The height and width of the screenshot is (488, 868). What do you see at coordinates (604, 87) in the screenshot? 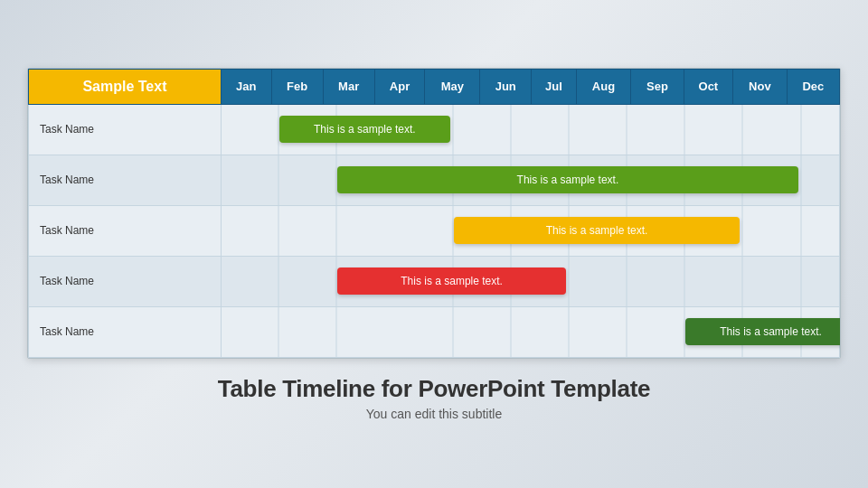
I see `col-aug: Aug` at bounding box center [604, 87].